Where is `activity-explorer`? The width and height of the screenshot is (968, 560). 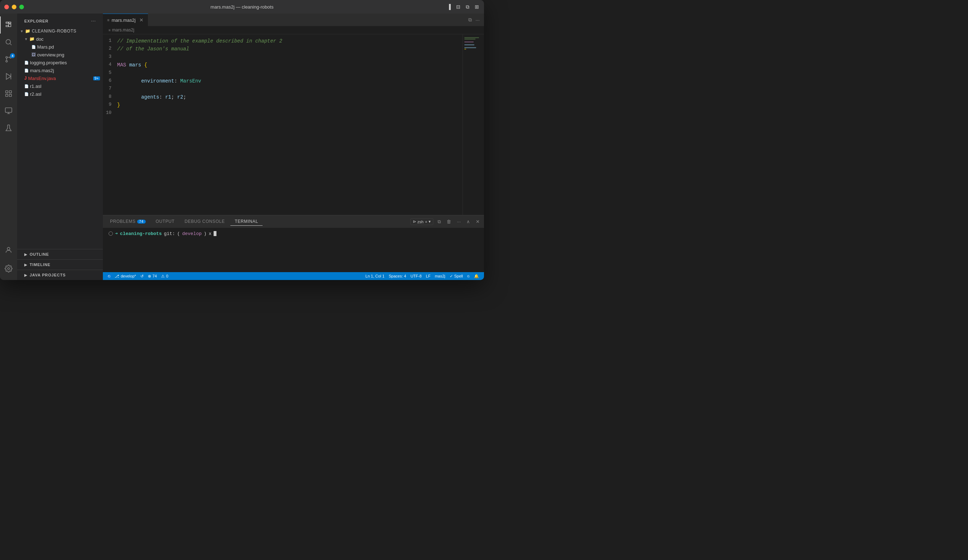
activity-explorer is located at coordinates (8, 25).